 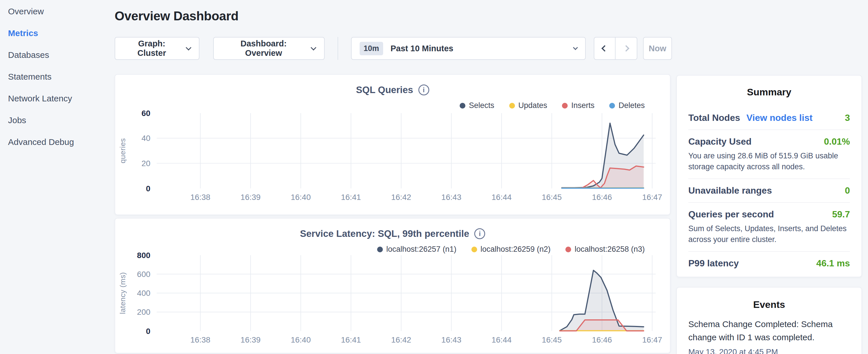 I want to click on time-window-dropdown: 10m Past 10 Minutes, so click(x=468, y=49).